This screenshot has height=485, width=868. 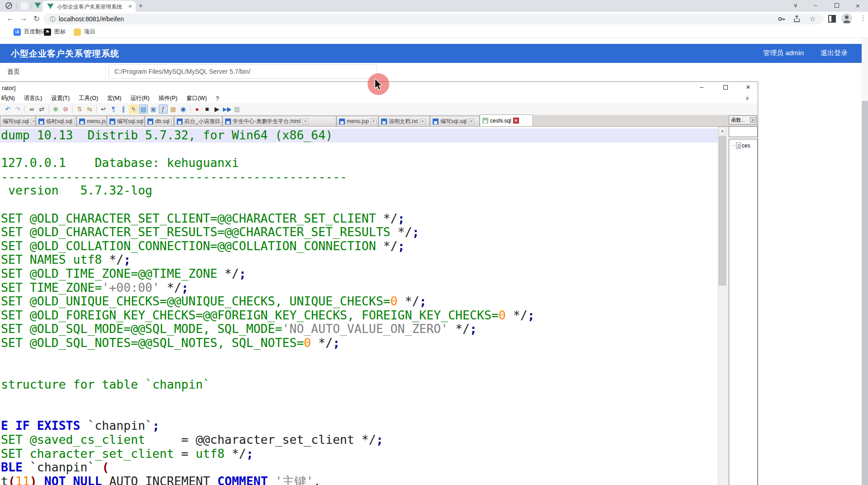 I want to click on pinned-tab-blocked-icon, so click(x=9, y=5).